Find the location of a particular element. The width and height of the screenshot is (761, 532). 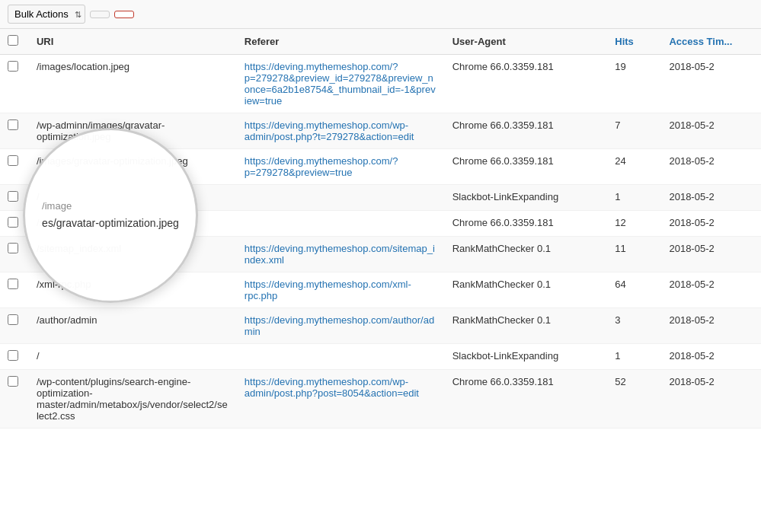

row-hits: 3 is located at coordinates (634, 326).